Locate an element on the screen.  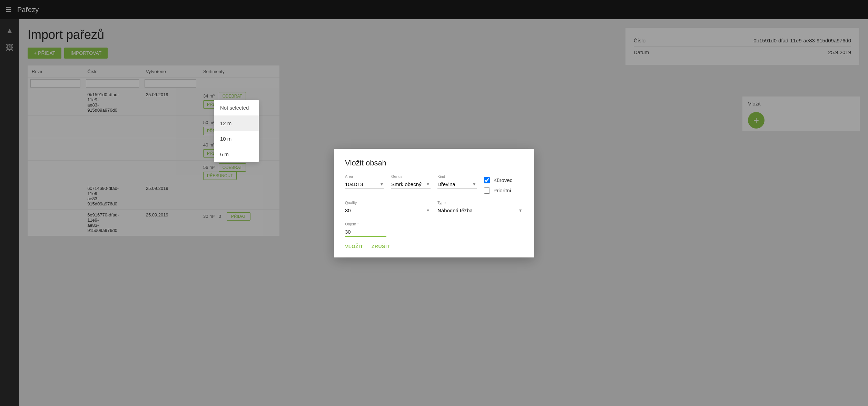
prioritni-item: Prioritní is located at coordinates (503, 191).